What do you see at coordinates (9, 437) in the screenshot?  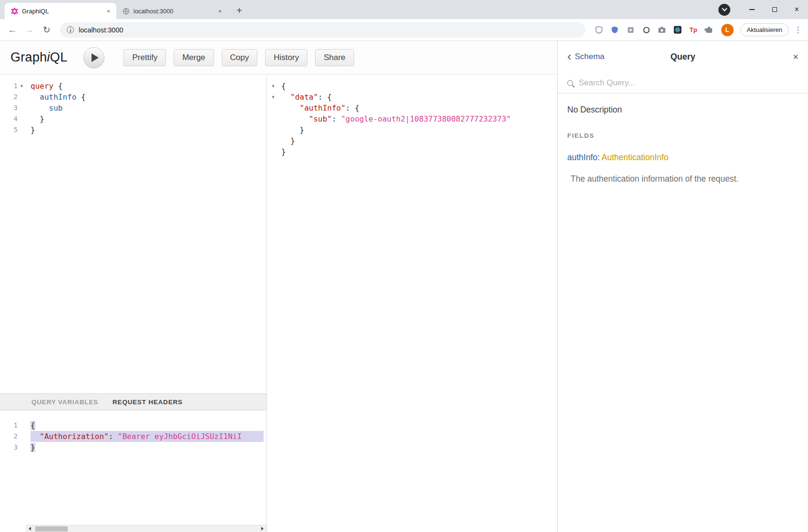 I see `line-number: 2` at bounding box center [9, 437].